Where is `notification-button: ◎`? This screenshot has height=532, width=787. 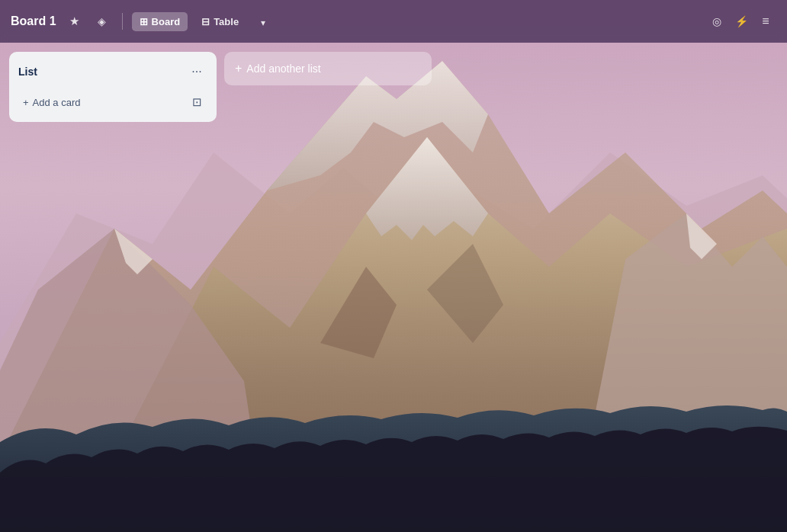 notification-button: ◎ is located at coordinates (717, 21).